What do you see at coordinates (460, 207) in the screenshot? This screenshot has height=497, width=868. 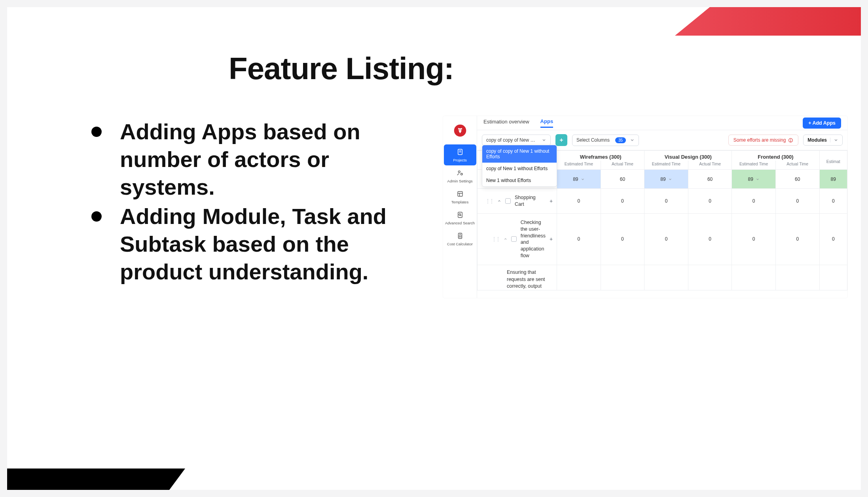 I see `sidebar: Projects Admin Settings Templates Advanc…` at bounding box center [460, 207].